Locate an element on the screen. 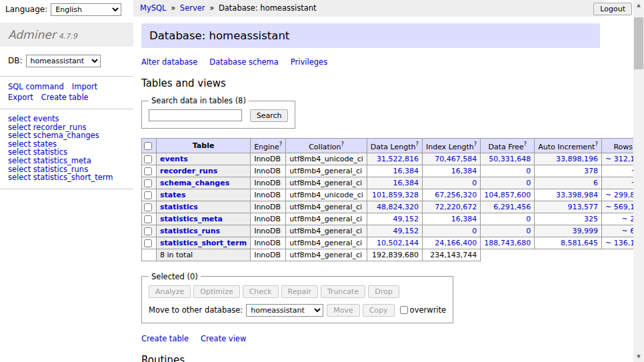  logout-button: Logout is located at coordinates (613, 9).